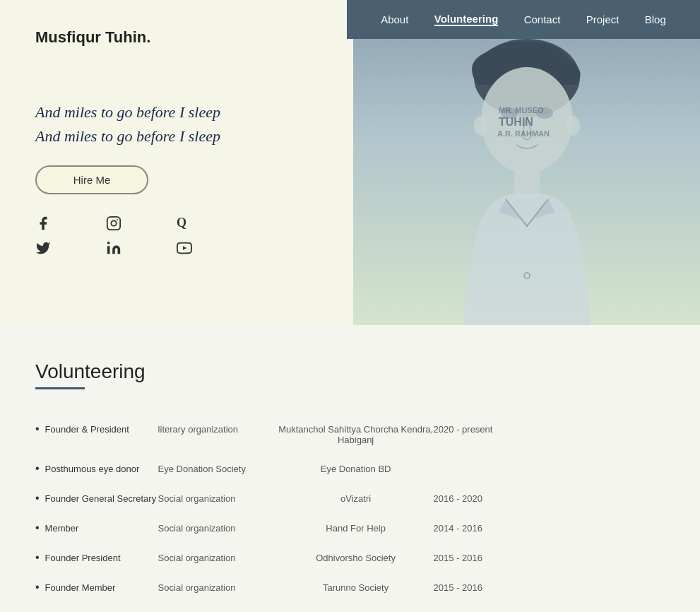  What do you see at coordinates (516, 122) in the screenshot?
I see `svg-text: TUHIN` at bounding box center [516, 122].